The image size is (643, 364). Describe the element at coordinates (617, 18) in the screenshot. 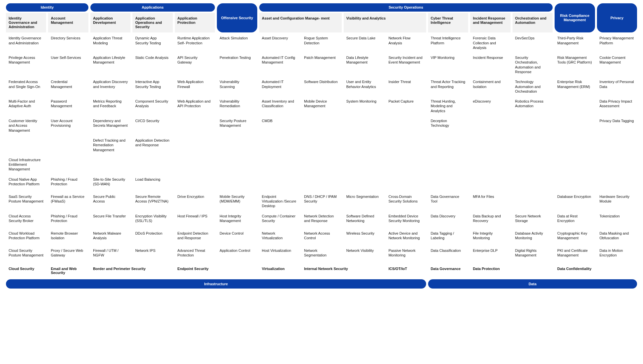

I see `pill-privacy: Privacy` at that location.